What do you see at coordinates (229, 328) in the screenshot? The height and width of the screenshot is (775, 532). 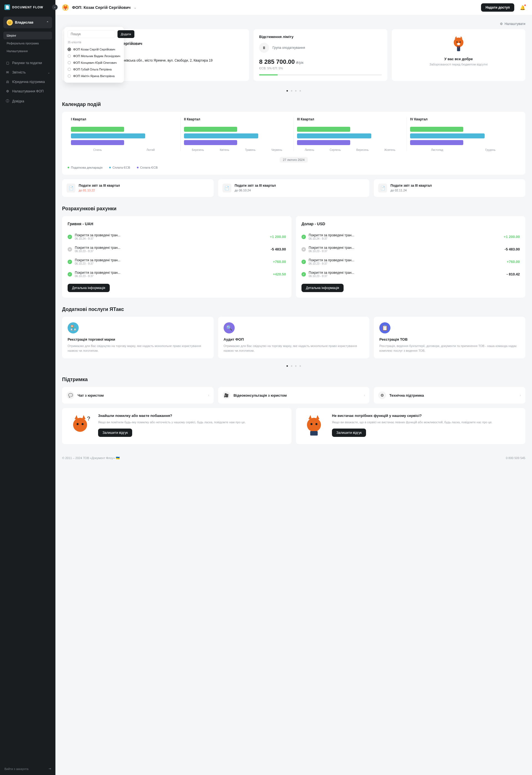 I see `service-icon: 🔍` at bounding box center [229, 328].